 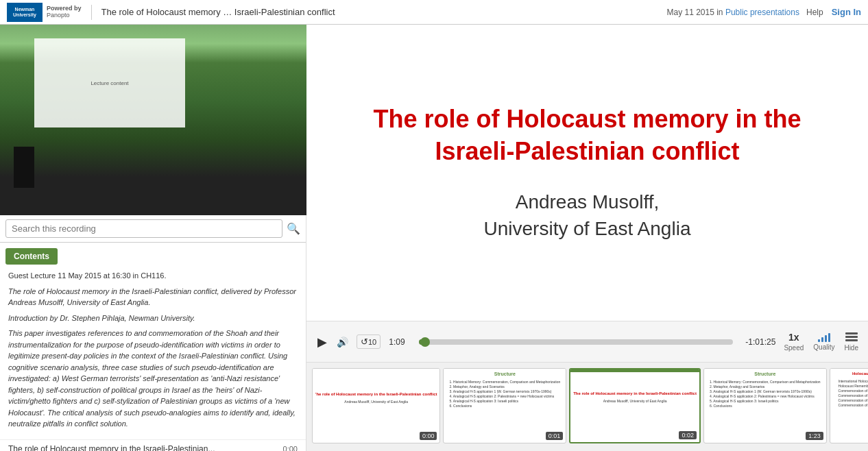 I want to click on thumbnail-item: 'he role of Holocaust memory in the Isra…, so click(x=376, y=406).